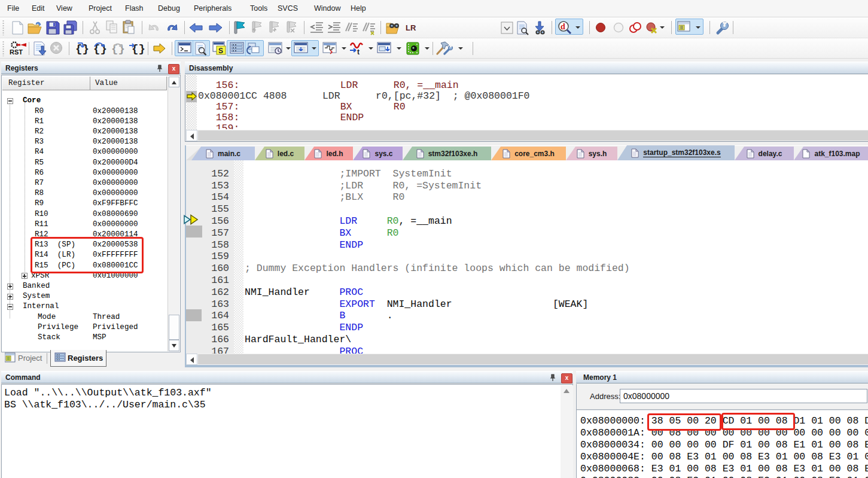 This screenshot has width=868, height=478. What do you see at coordinates (563, 26) in the screenshot?
I see `svg-text: d` at bounding box center [563, 26].